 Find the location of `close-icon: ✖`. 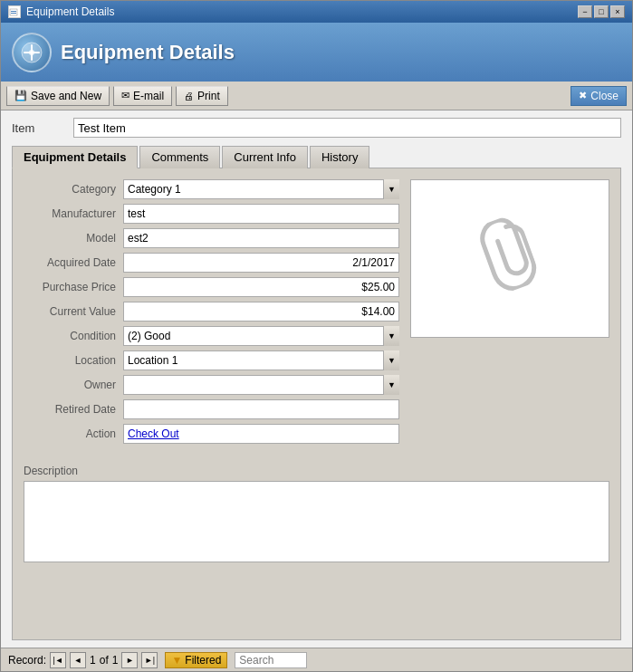

close-icon: ✖ is located at coordinates (583, 96).